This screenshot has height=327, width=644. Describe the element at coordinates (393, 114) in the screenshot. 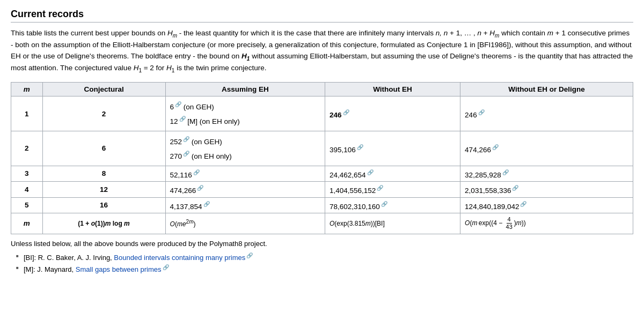

I see `cell-without-eh: 246` at that location.